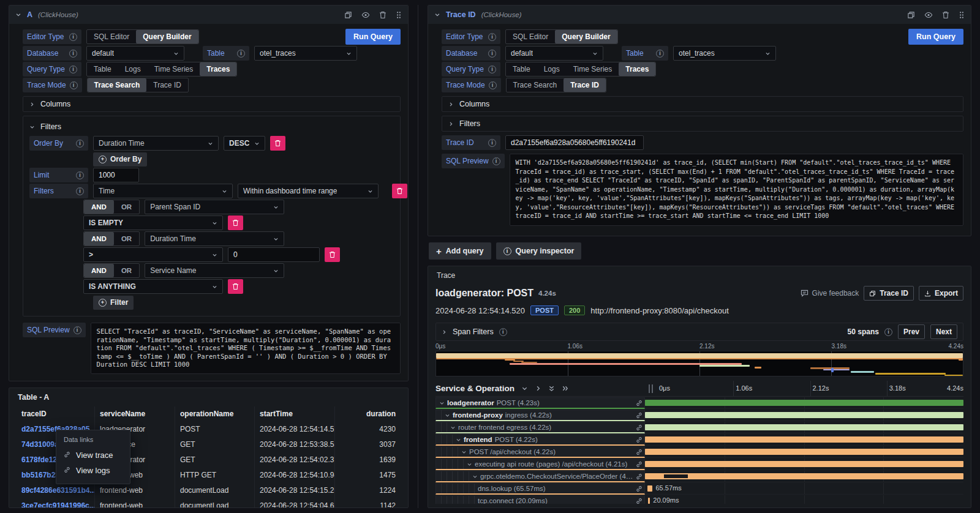  What do you see at coordinates (540, 403) in the screenshot?
I see `span-name-cell: loadgeneratorPOST (4.23s)` at bounding box center [540, 403].